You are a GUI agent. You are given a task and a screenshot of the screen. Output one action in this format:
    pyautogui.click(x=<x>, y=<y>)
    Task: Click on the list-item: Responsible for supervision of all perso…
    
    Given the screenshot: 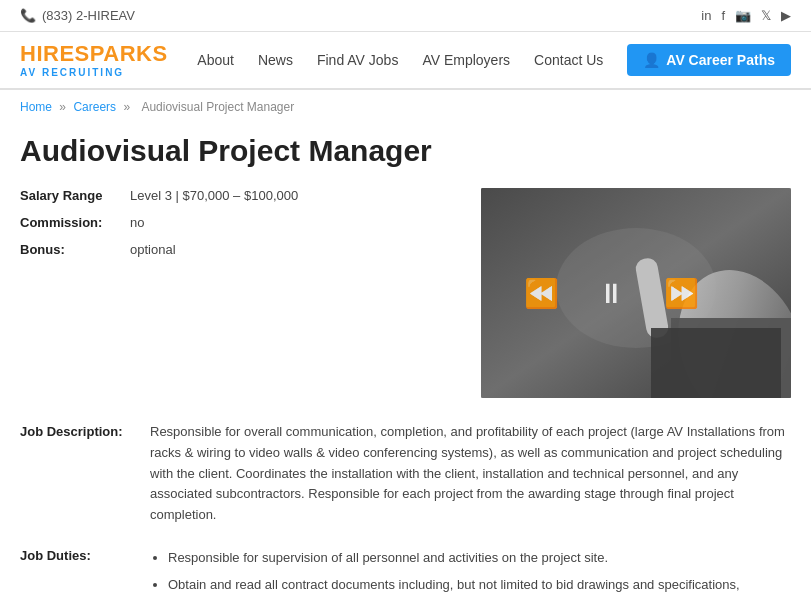 What is the action you would take?
    pyautogui.click(x=480, y=558)
    